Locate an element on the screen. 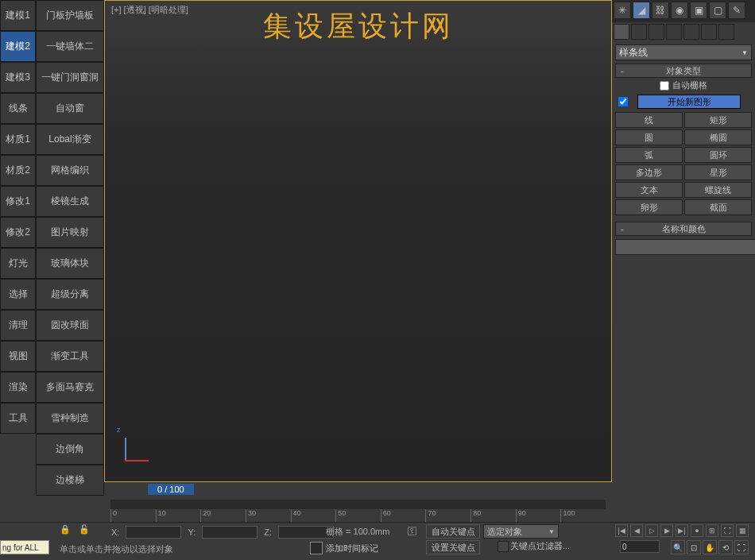  start-shape-checkbox is located at coordinates (623, 102).